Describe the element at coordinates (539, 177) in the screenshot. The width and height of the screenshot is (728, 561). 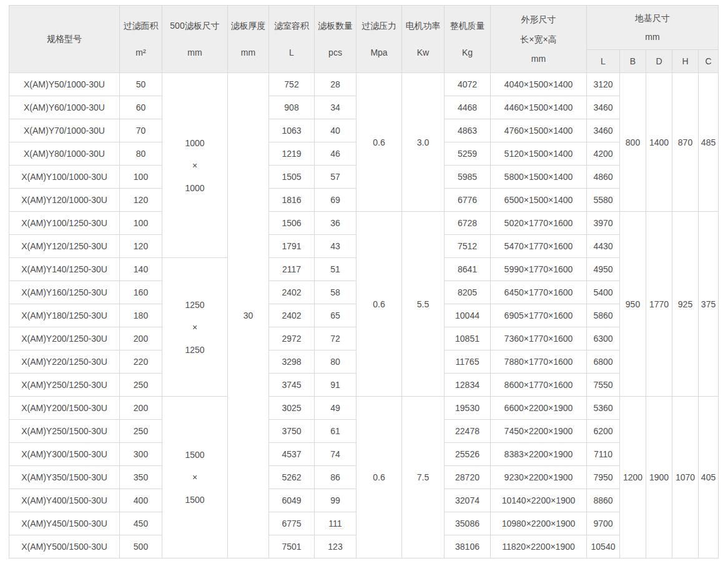
I see `cell-dims: 5800×1500×1400` at that location.